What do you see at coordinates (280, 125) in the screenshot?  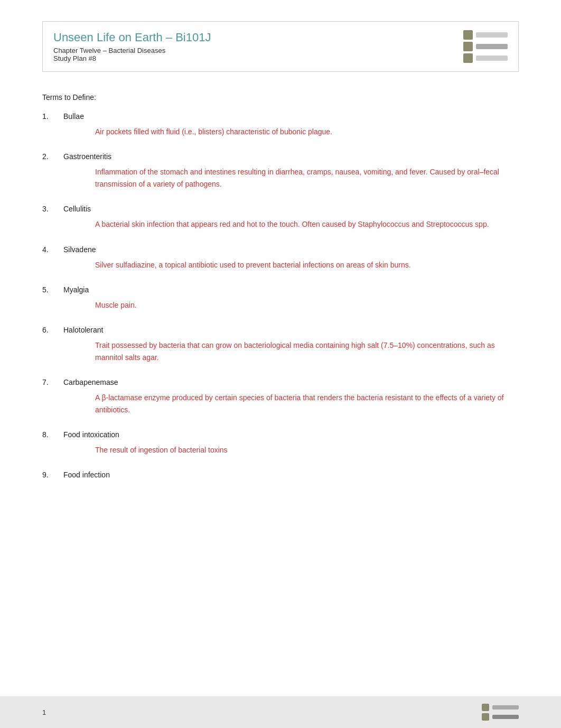 I see `term-item-1: 1.BullaeAir pockets filled with fluid (i…` at bounding box center [280, 125].